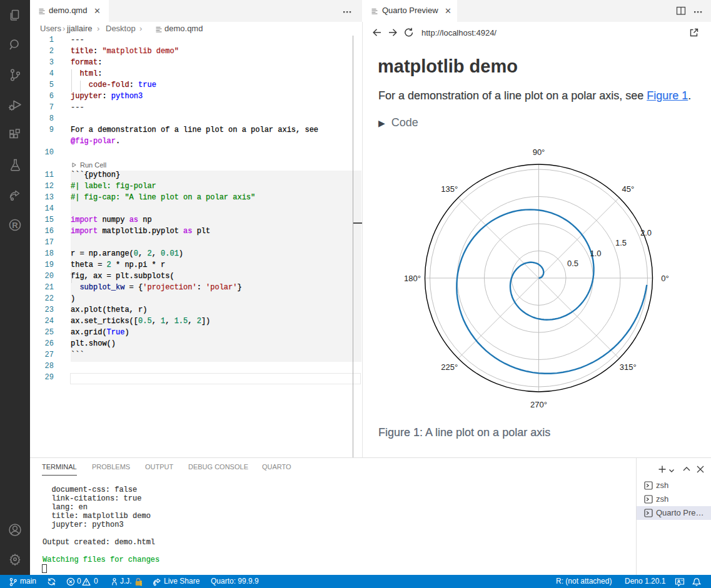  I want to click on svg-text: 45°, so click(628, 189).